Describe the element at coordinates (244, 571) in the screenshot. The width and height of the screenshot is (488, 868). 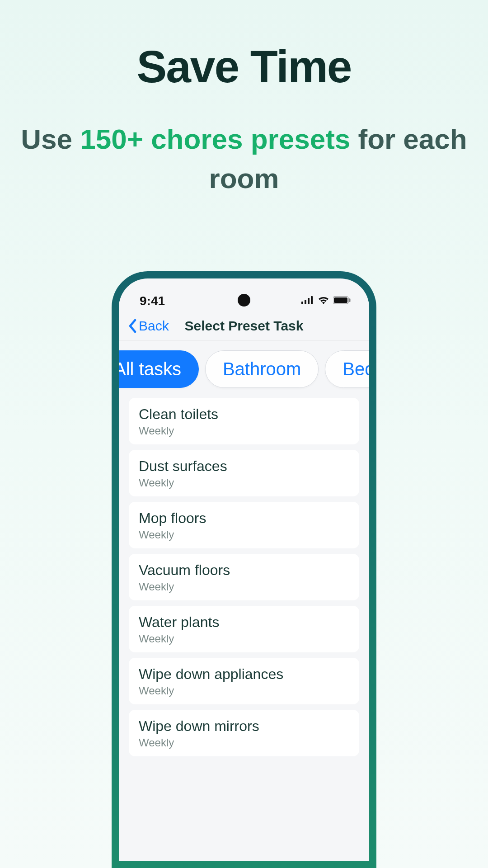
I see `task-title: Vacuum floors` at that location.